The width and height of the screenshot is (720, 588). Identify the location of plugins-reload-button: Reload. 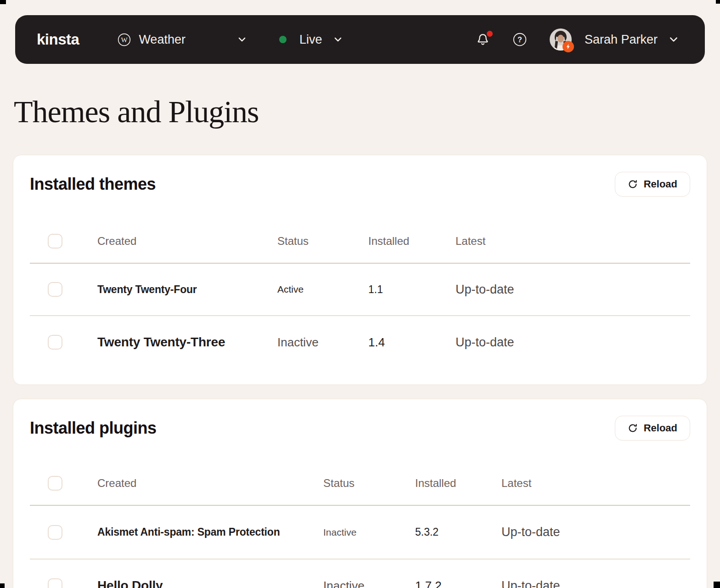
(652, 428).